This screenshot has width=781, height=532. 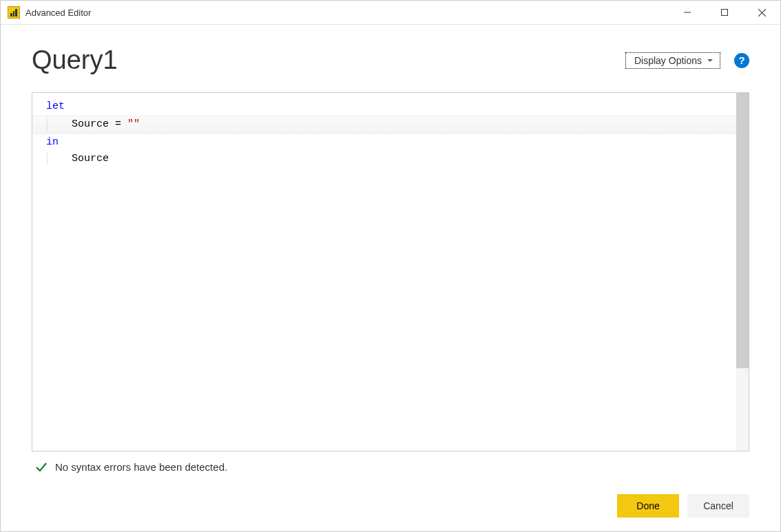 What do you see at coordinates (390, 467) in the screenshot?
I see `status-row: No syntax errors have been detected.` at bounding box center [390, 467].